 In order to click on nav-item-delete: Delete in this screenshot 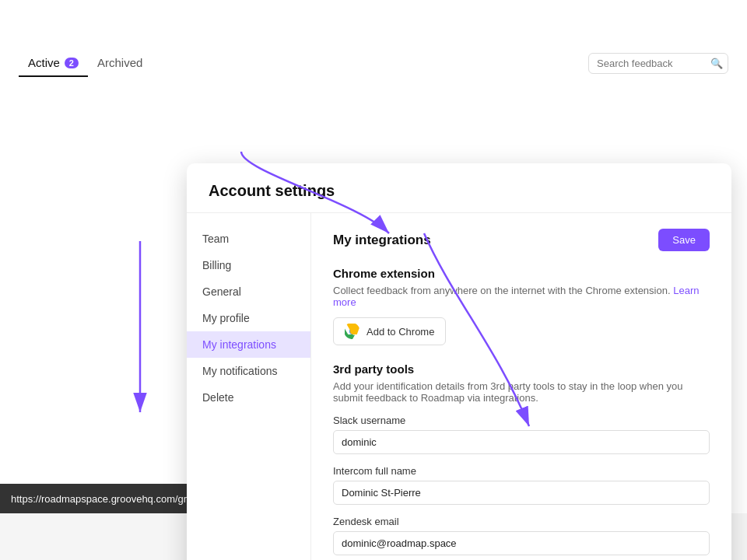, I will do `click(249, 397)`.